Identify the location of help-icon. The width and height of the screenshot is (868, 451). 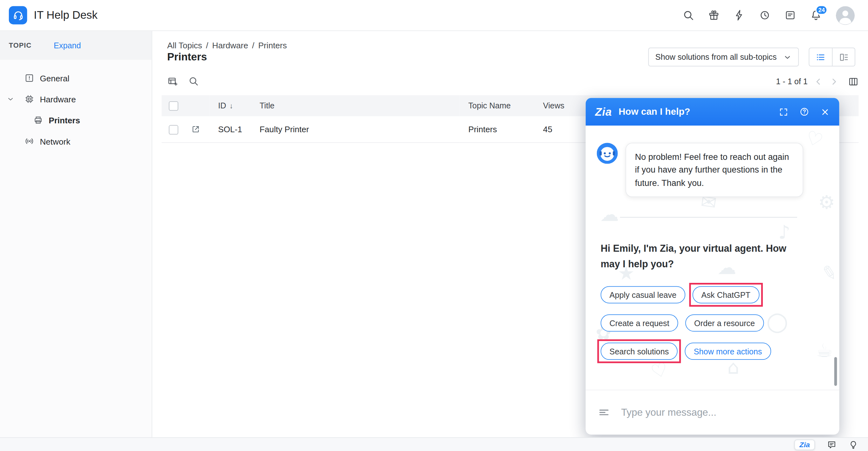
(804, 112).